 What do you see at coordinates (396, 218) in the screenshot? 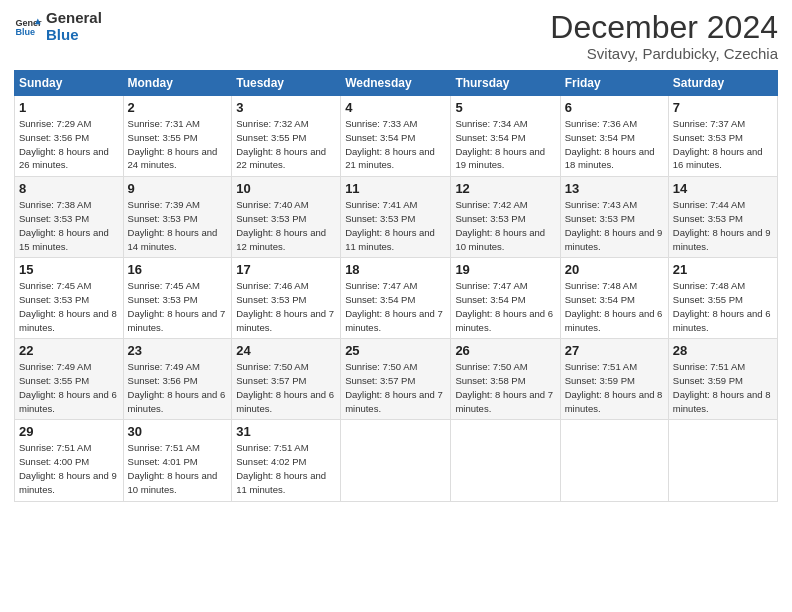
I see `day-11: 11 Sunrise: 7:41 AMSunset: 3:53 PMDaylig…` at bounding box center [396, 218].